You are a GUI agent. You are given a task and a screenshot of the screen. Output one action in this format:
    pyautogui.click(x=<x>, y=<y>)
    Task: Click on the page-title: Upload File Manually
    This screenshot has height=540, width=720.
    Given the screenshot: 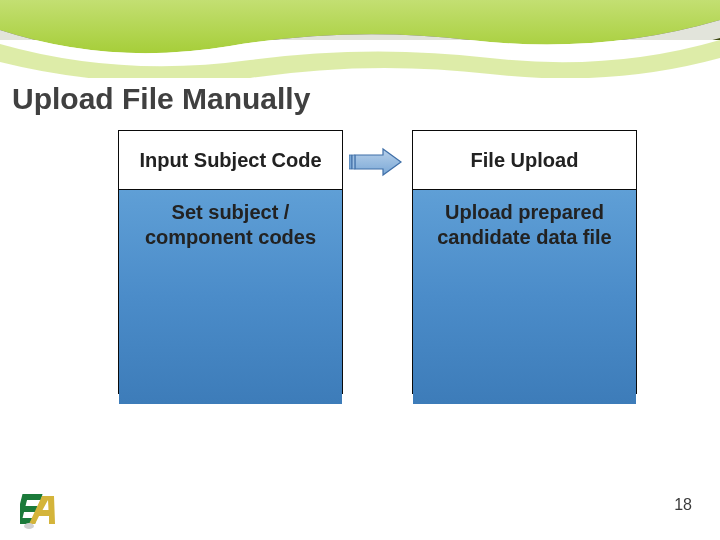 What is the action you would take?
    pyautogui.click(x=161, y=99)
    